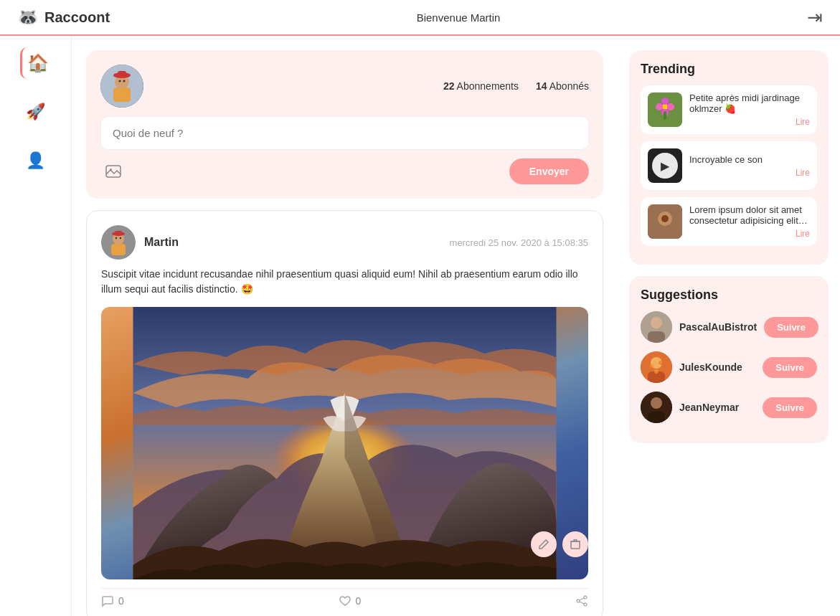 The image size is (840, 616). Describe the element at coordinates (750, 110) in the screenshot. I see `trending-content-1: Petite après midi jardinage oklmzer 🍓 Li…` at that location.